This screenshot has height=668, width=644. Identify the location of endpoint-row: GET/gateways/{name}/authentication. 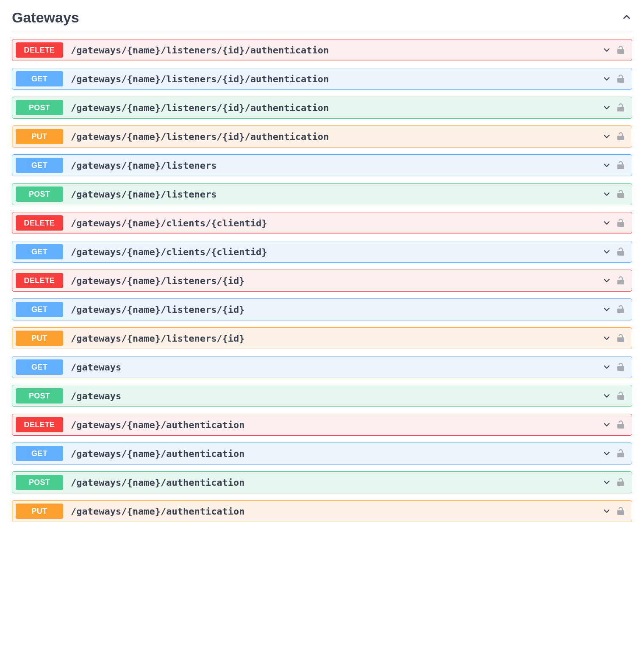
(322, 454).